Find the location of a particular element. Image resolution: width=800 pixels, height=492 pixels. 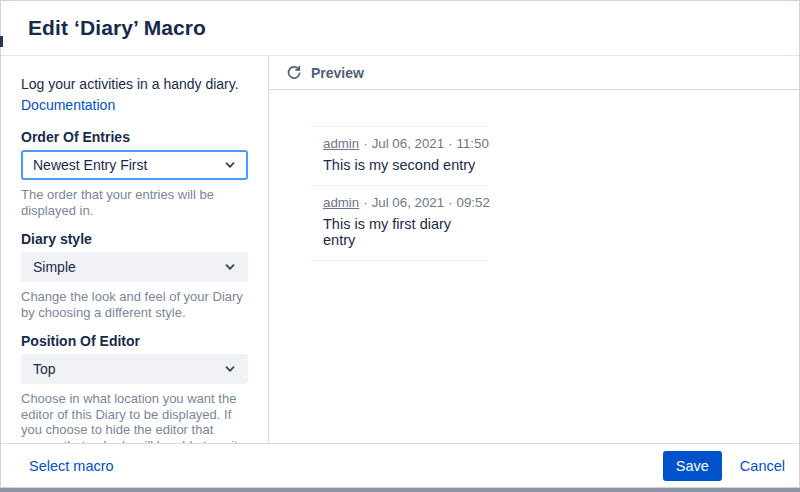

entry-time: 09:52 is located at coordinates (474, 202).